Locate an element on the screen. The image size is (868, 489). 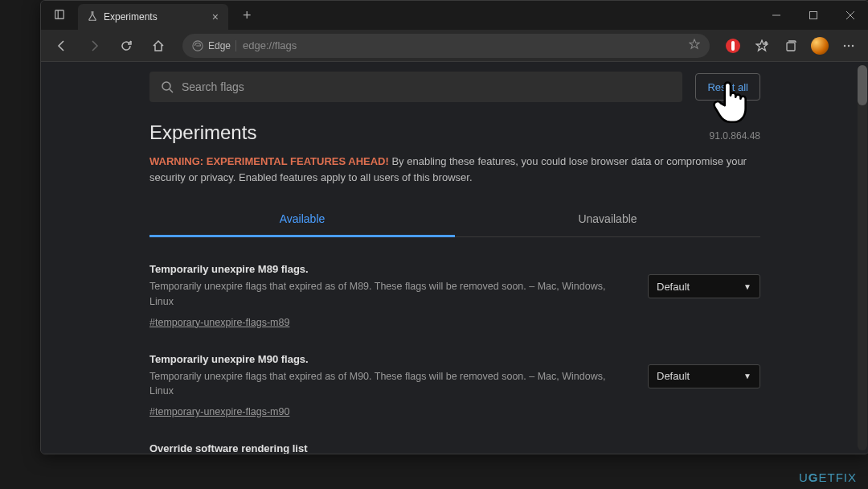
menu-button is located at coordinates (849, 46).